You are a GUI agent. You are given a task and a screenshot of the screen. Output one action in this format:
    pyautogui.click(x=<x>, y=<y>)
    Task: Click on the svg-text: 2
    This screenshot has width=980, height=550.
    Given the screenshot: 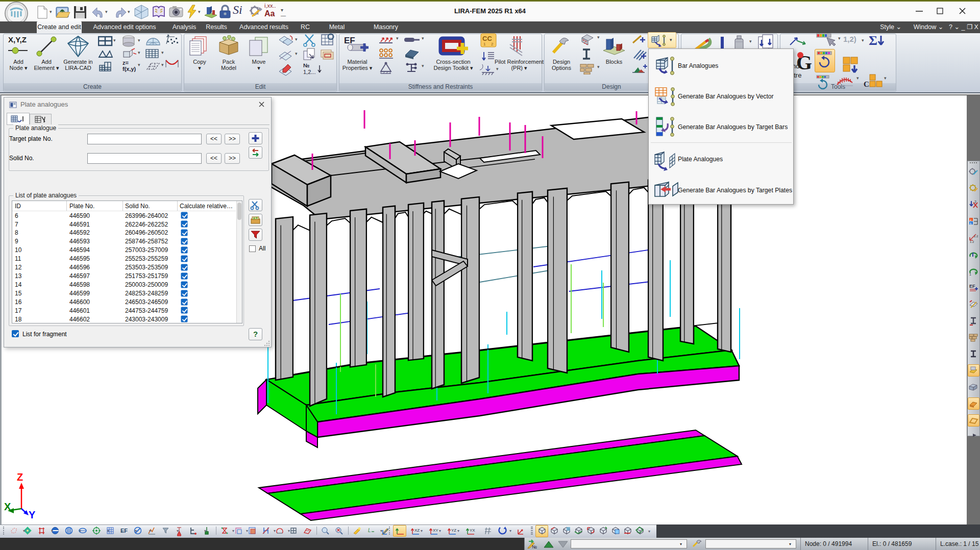 What is the action you would take?
    pyautogui.click(x=975, y=202)
    